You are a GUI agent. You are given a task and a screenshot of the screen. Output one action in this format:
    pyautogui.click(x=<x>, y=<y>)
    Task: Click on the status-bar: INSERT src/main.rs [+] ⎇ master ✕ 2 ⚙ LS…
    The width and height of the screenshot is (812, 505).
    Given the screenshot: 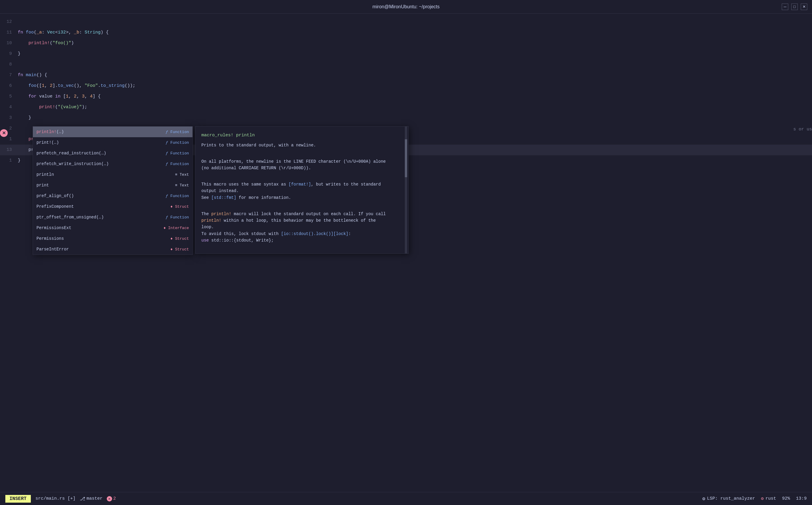 What is the action you would take?
    pyautogui.click(x=406, y=498)
    